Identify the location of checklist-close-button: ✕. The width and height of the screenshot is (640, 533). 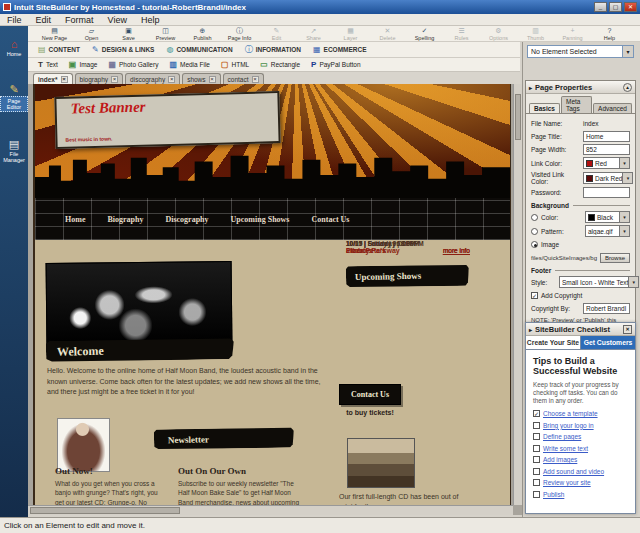
(628, 330).